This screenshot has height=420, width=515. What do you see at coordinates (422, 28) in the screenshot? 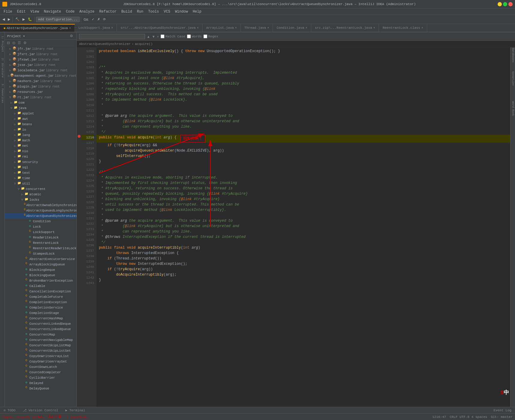
I see `tab-close-8: ×` at bounding box center [422, 28].